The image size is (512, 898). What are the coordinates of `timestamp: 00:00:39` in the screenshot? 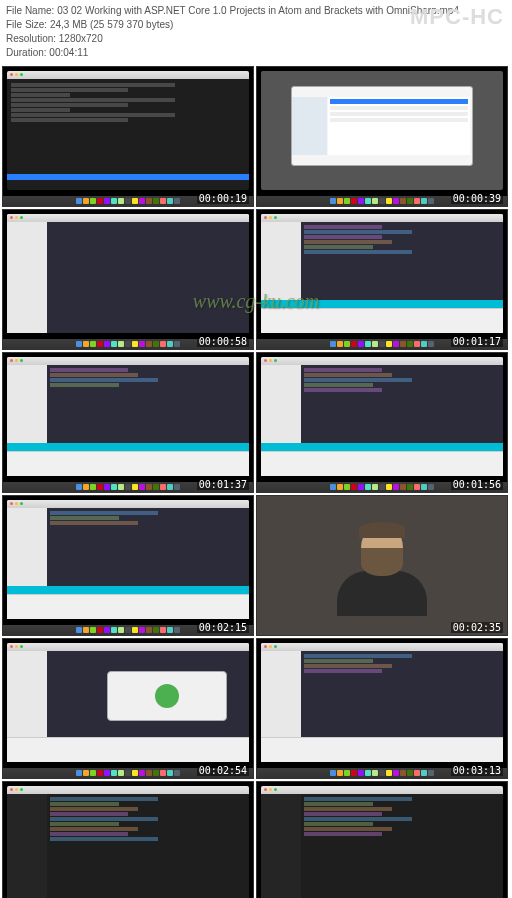 It's located at (477, 198).